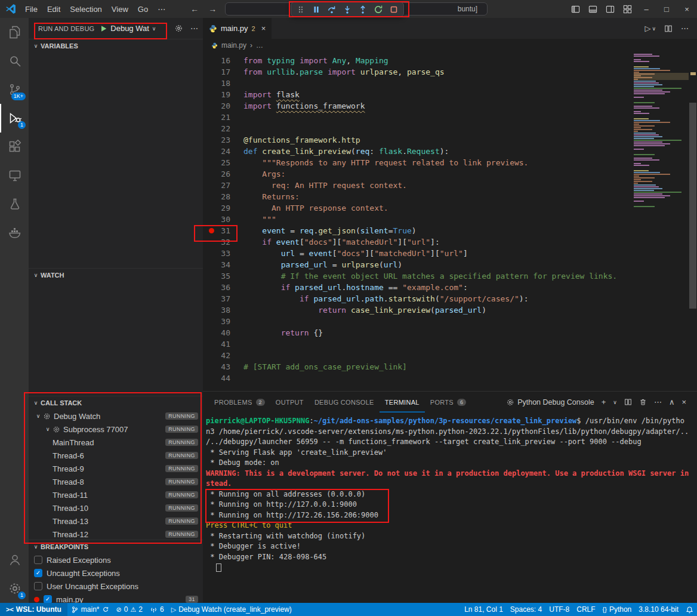 The width and height of the screenshot is (697, 616). Describe the element at coordinates (217, 72) in the screenshot. I see `gutter: 17` at that location.